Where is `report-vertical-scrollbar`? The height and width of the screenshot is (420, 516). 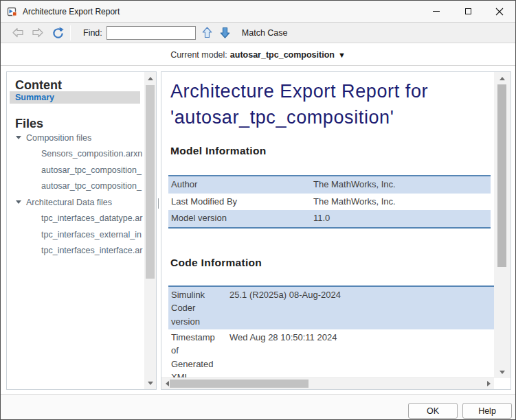 report-vertical-scrollbar is located at coordinates (502, 225).